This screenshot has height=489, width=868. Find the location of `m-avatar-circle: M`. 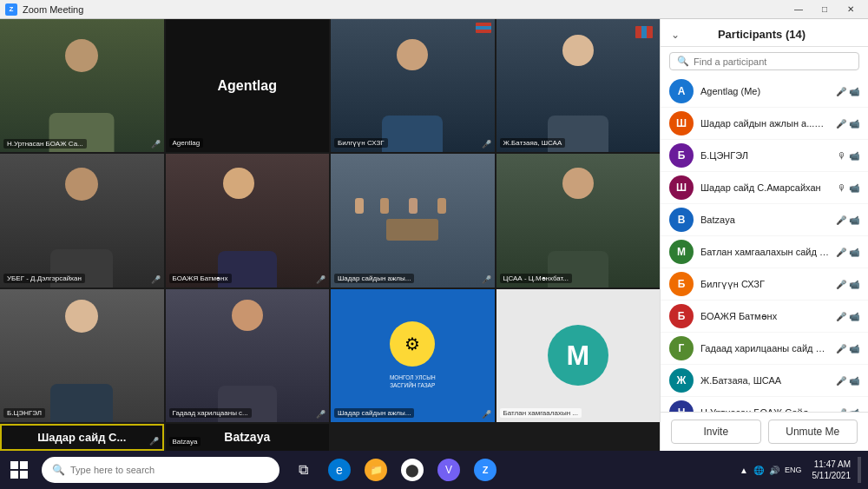

m-avatar-circle: M is located at coordinates (578, 355).